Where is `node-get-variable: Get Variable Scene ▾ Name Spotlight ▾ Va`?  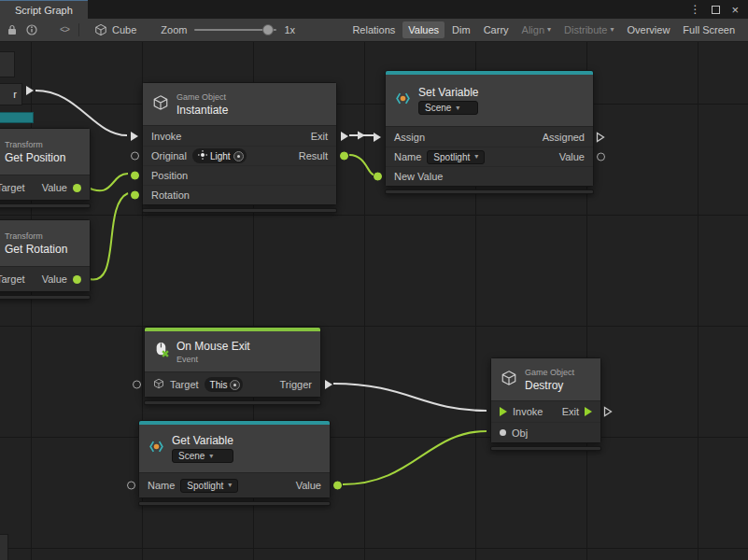 node-get-variable: Get Variable Scene ▾ Name Spotlight ▾ Va is located at coordinates (234, 463).